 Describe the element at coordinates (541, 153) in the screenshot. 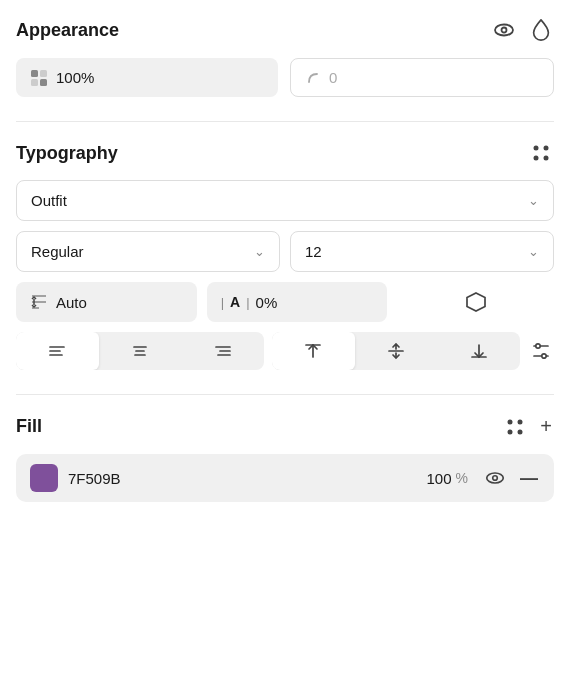

I see `typography-grid-icon-button` at that location.